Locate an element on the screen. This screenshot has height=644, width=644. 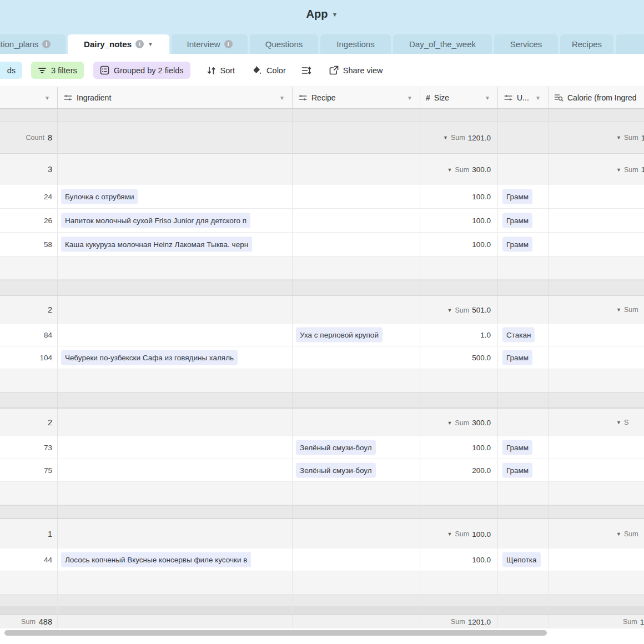
sum-summary: Sum1 is located at coordinates (633, 622).